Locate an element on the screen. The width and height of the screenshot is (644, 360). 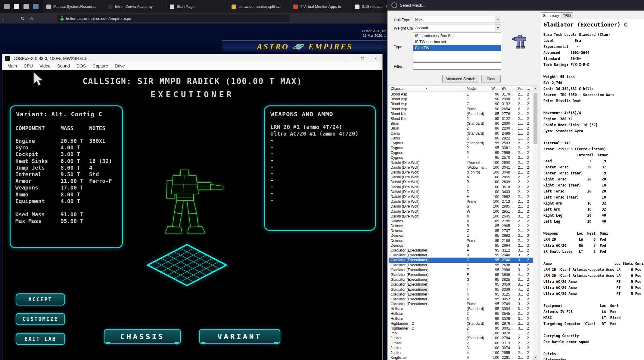
table-row: Blood Kite2853122...2...2 is located at coordinates (461, 119).